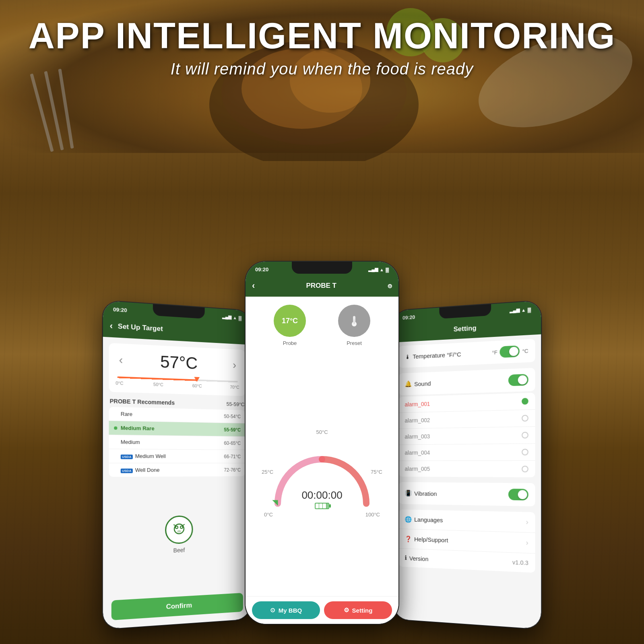 This screenshot has width=644, height=644. I want to click on medium-name: Medium, so click(172, 442).